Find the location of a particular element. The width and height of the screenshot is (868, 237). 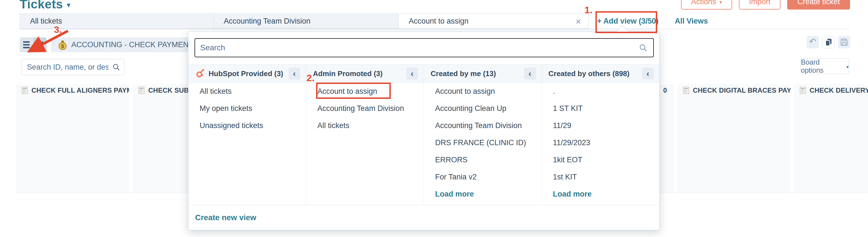

tab-label: Accounting Team Division is located at coordinates (267, 21).